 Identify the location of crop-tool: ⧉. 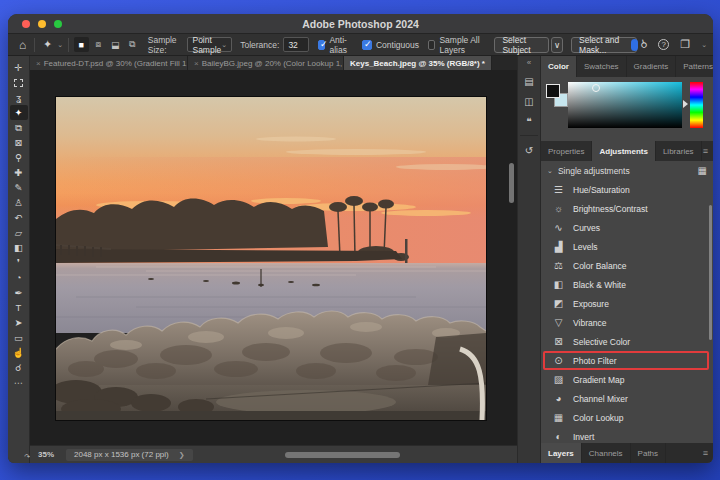
(19, 128).